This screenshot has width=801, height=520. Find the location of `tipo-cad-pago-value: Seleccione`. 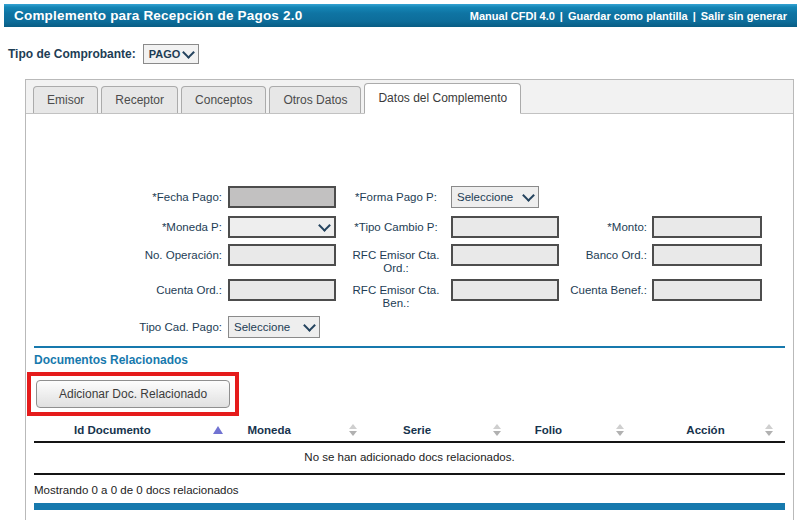

tipo-cad-pago-value: Seleccione is located at coordinates (262, 327).